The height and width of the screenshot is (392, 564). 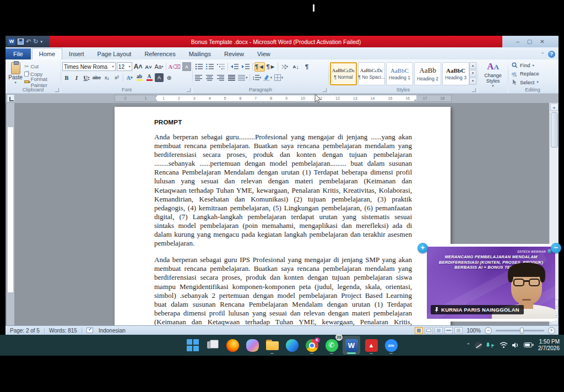 What do you see at coordinates (129, 78) in the screenshot?
I see `text-effects-button: A▾` at bounding box center [129, 78].